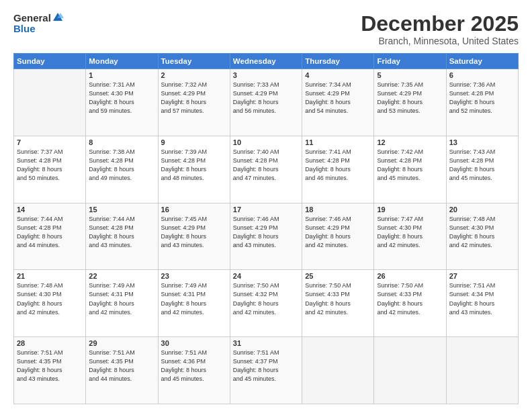 Image resolution: width=532 pixels, height=411 pixels. What do you see at coordinates (439, 30) in the screenshot?
I see `title-block: December 2025 Branch, Minnesota, United …` at bounding box center [439, 30].